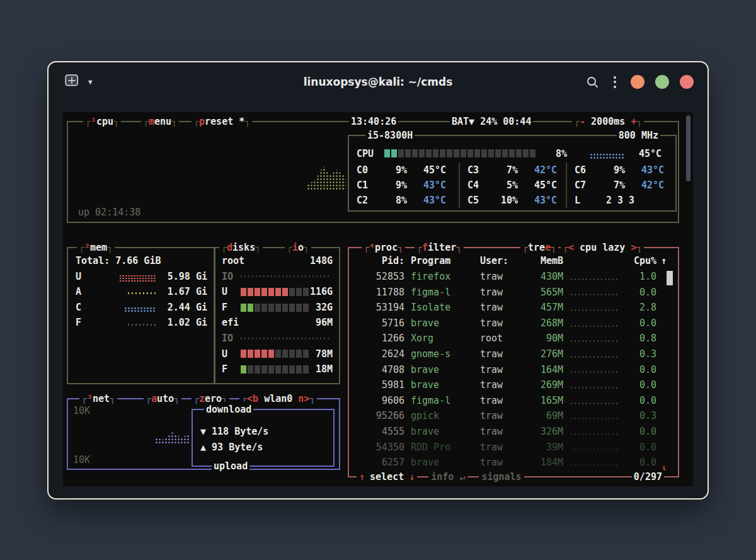 The image size is (756, 560). What do you see at coordinates (439, 248) in the screenshot?
I see `filter-button: ┌filter┐` at bounding box center [439, 248].